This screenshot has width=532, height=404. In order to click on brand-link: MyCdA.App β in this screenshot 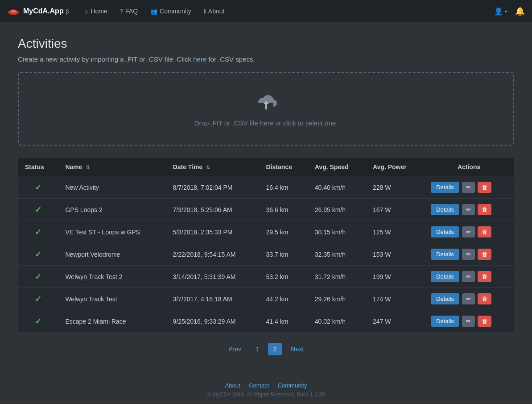, I will do `click(38, 11)`.